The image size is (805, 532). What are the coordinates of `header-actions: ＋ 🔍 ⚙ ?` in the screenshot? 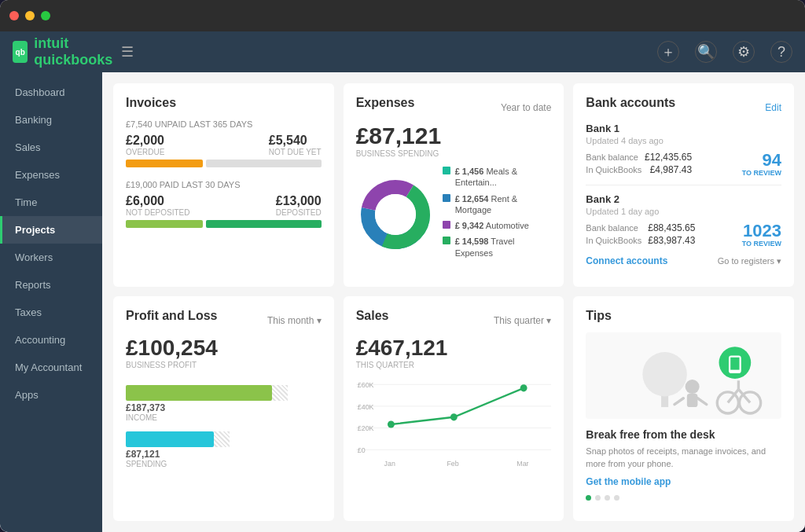 It's located at (725, 52).